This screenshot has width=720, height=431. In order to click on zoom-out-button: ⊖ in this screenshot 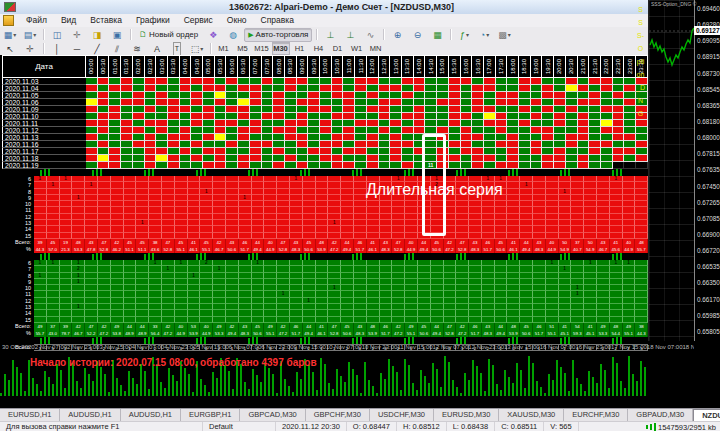, I will do `click(417, 35)`.